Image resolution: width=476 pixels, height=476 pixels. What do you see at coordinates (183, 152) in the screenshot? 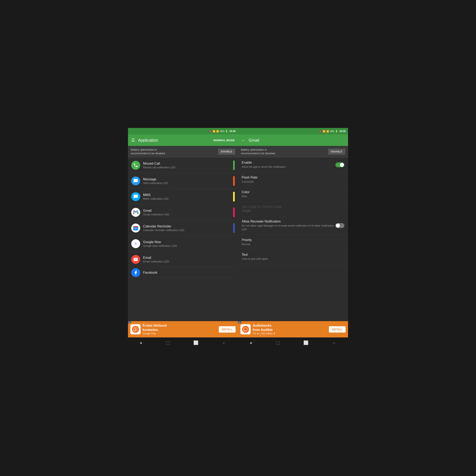
I see `battery-banner-left: Battery optimization isrecommended to be…` at bounding box center [183, 152].